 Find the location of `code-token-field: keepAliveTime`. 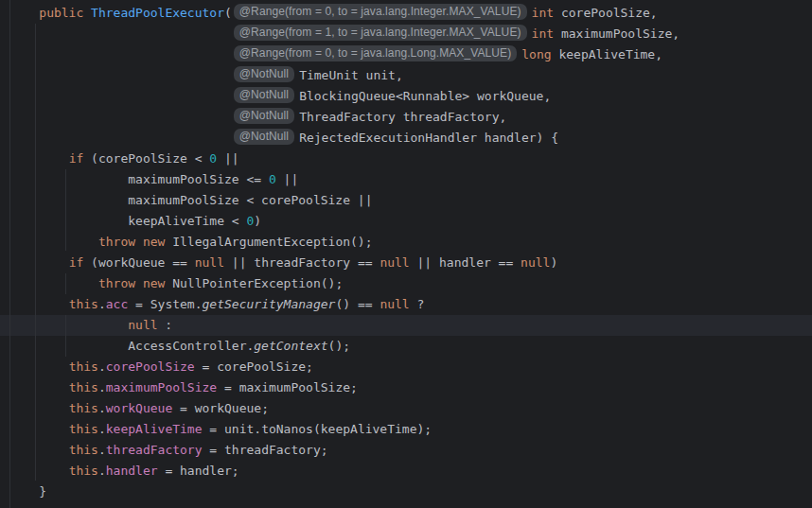

code-token-field: keepAliveTime is located at coordinates (154, 429).